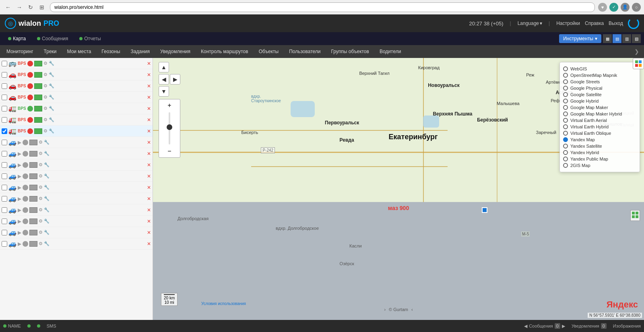 This screenshot has width=644, height=332. I want to click on pan-right-button: ▶, so click(175, 79).